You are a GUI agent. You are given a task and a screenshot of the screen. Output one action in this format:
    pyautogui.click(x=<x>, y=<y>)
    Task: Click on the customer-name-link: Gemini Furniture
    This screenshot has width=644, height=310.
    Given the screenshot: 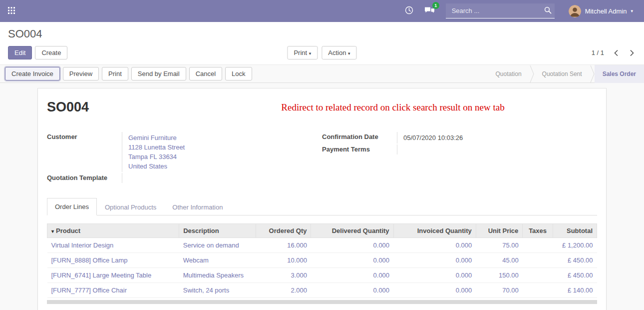 What is the action you would take?
    pyautogui.click(x=219, y=138)
    